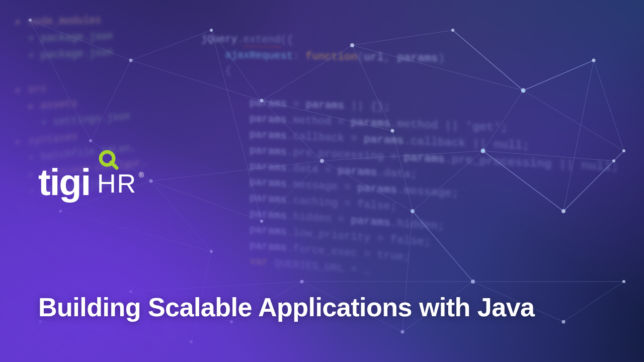  What do you see at coordinates (108, 159) in the screenshot?
I see `logo-accent-icon` at bounding box center [108, 159].